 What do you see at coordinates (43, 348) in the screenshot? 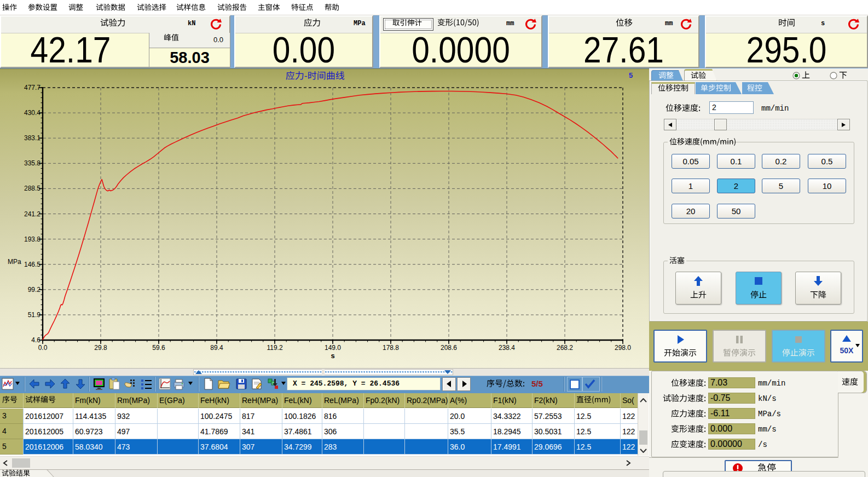
I see `svg-text: 0.0` at bounding box center [43, 348].